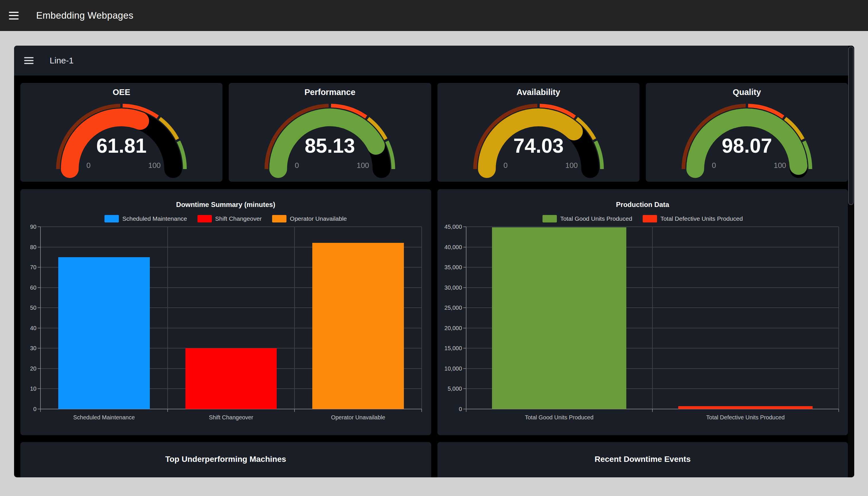 The image size is (868, 496). What do you see at coordinates (559, 418) in the screenshot?
I see `x-axis-category-label: Total Good Units Produced` at bounding box center [559, 418].